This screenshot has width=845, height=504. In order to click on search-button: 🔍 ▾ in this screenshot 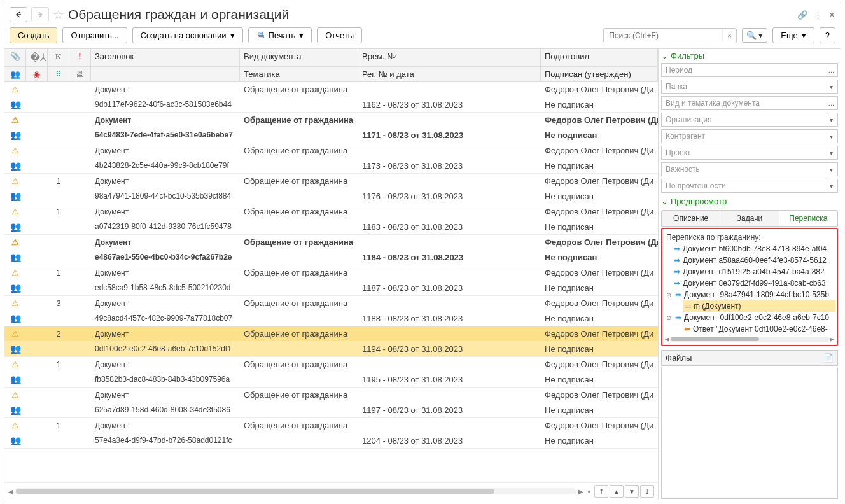, I will do `click(755, 36)`.